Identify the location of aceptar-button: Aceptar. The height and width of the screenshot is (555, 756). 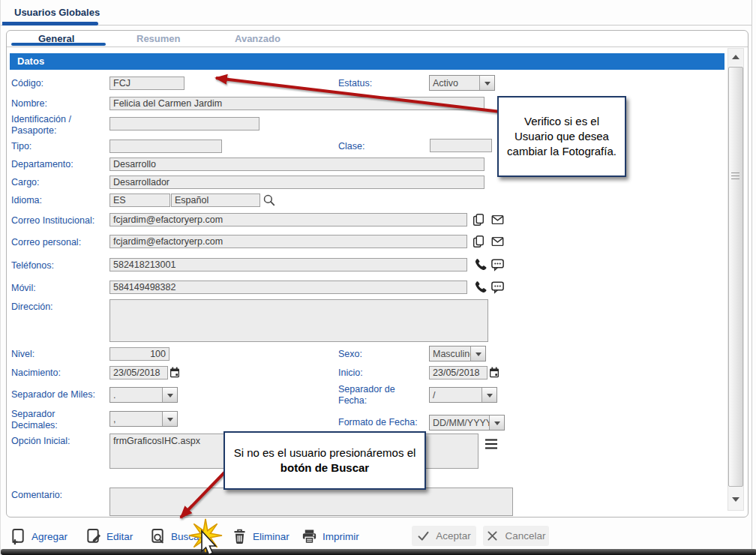
(444, 536).